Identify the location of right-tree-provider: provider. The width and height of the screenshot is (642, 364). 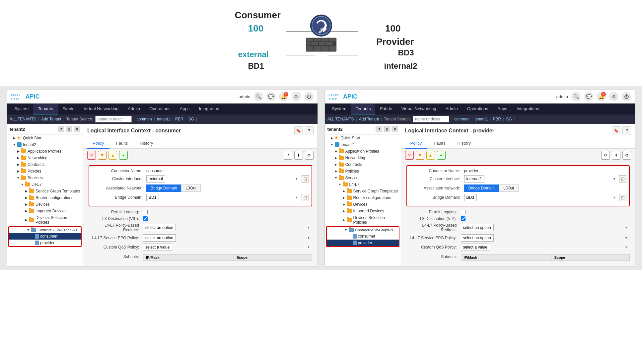
(363, 243).